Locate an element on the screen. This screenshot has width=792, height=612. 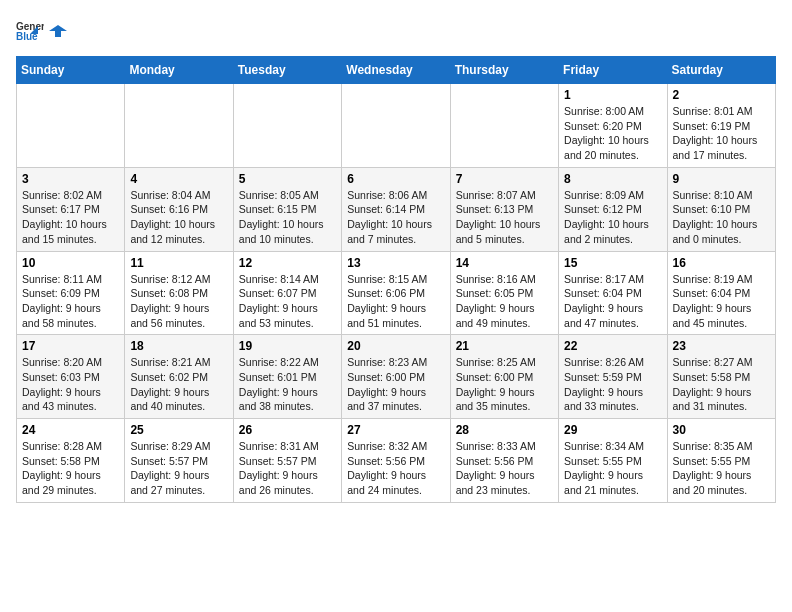
day-number: 10 is located at coordinates (70, 263).